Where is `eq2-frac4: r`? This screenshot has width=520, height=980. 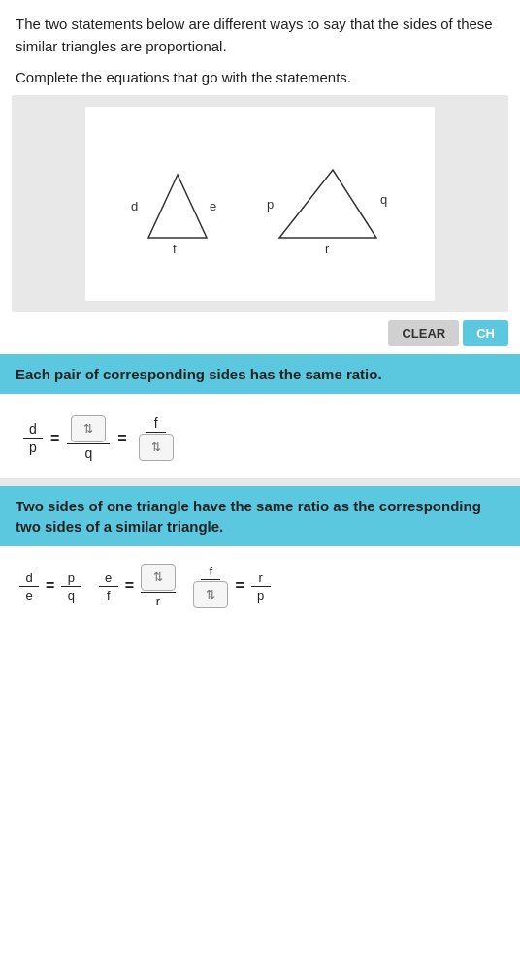
eq2-frac4: r is located at coordinates (158, 586).